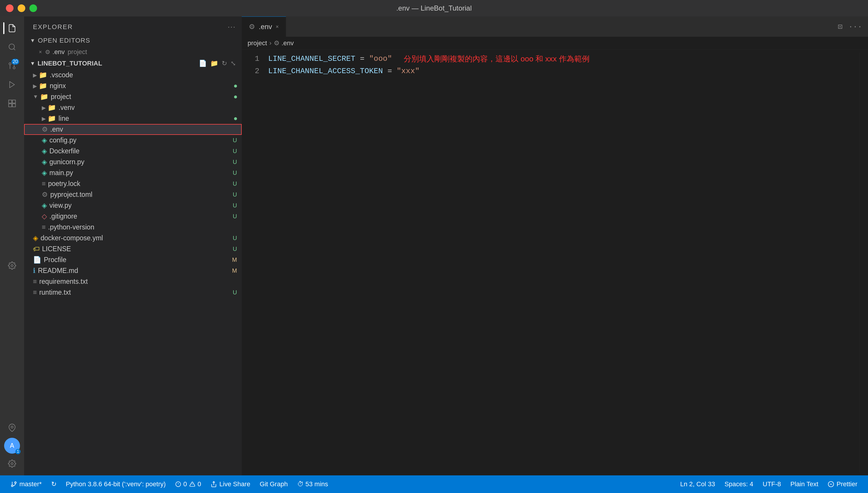  Describe the element at coordinates (133, 173) in the screenshot. I see `tree-item-main: ◈ main.py U` at that location.